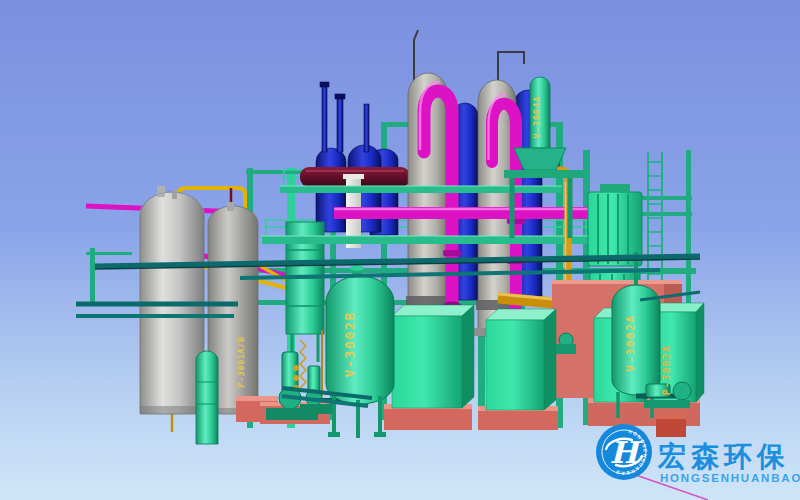  I want to click on logo-monogram: H, so click(626, 452).